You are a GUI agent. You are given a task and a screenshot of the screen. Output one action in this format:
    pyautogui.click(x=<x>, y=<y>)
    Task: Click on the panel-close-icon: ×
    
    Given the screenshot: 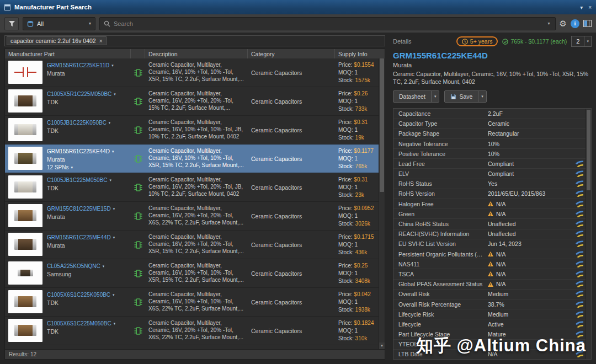 What is the action you would take?
    pyautogui.click(x=590, y=8)
    